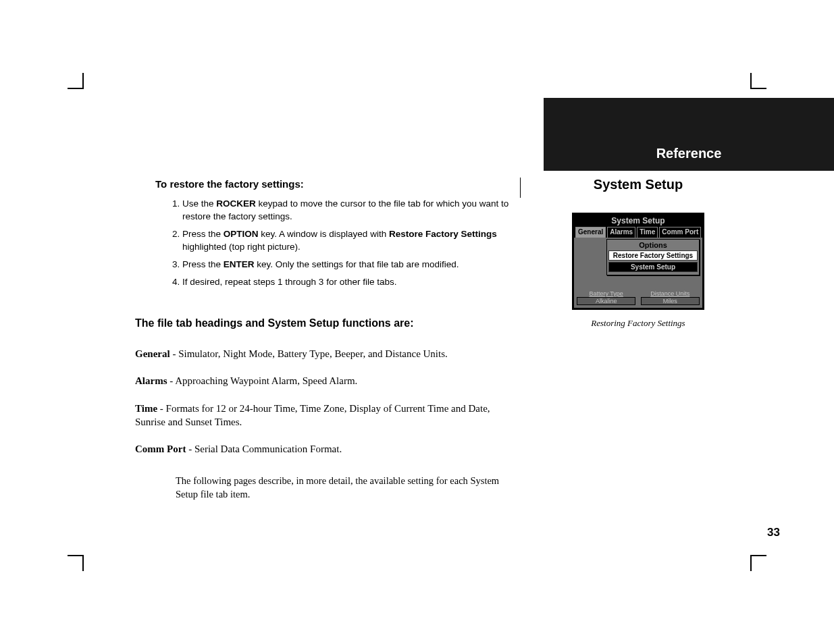 Image resolution: width=834 pixels, height=644 pixels. Describe the element at coordinates (638, 299) in the screenshot. I see `device-bottom: Battery Type Alkaline Distance Units Mil…` at that location.